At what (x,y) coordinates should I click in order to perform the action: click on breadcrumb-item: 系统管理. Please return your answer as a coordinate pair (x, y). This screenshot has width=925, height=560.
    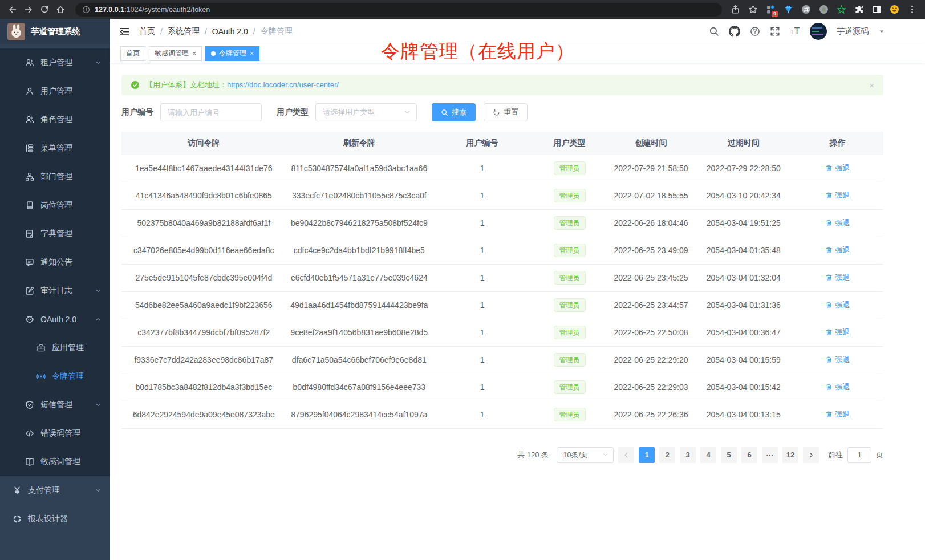
    Looking at the image, I should click on (184, 31).